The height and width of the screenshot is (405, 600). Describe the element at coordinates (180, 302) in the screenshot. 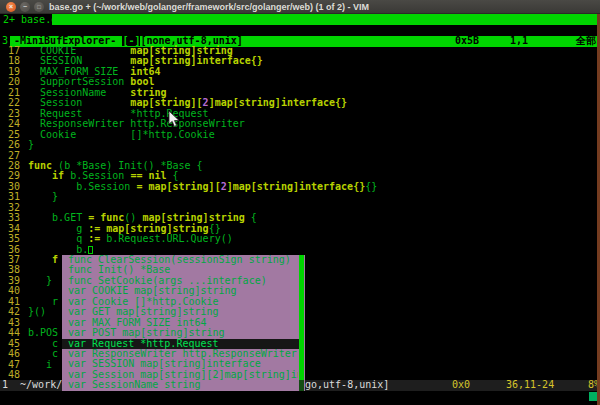

I see `completion-item: var Cookie []*http.Cookie` at that location.